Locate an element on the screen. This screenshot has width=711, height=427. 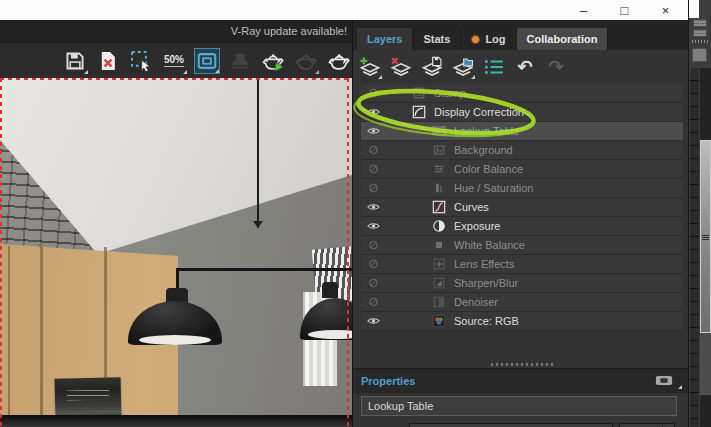
region-select-button is located at coordinates (141, 61).